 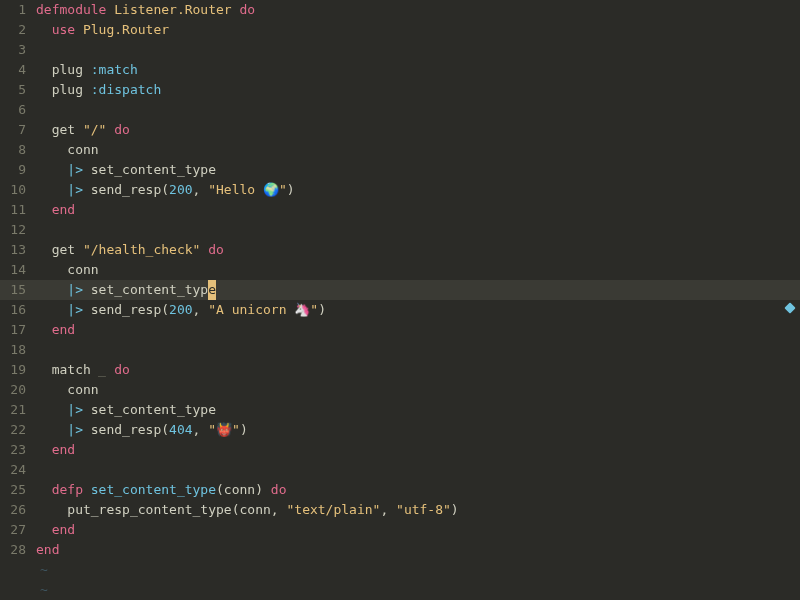 What do you see at coordinates (418, 370) in the screenshot?
I see `code-text: match _ do` at bounding box center [418, 370].